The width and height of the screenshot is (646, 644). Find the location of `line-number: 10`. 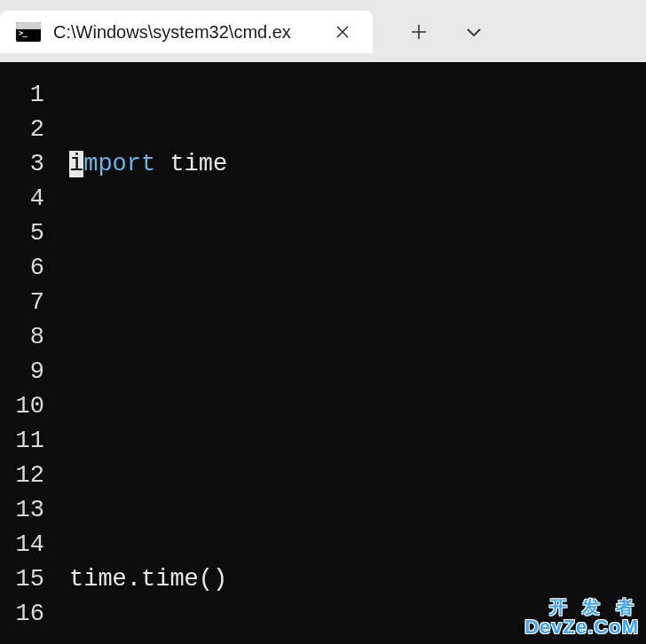

line-number: 10 is located at coordinates (22, 406).